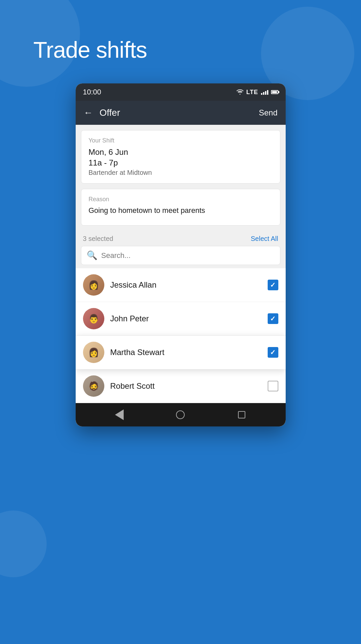 The height and width of the screenshot is (644, 361). What do you see at coordinates (181, 141) in the screenshot?
I see `your-shift-label: Your Shift` at bounding box center [181, 141].